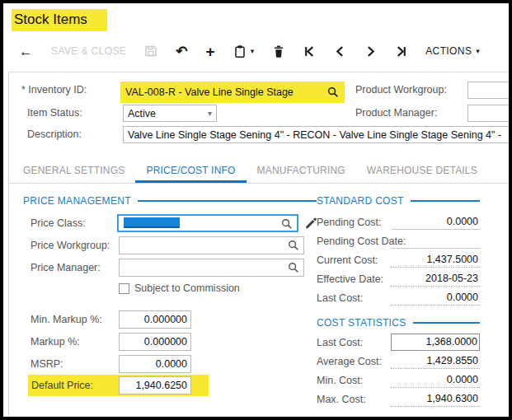 The height and width of the screenshot is (420, 512). Describe the element at coordinates (119, 385) in the screenshot. I see `default-price-row: Default Price: 1,940.6250` at that location.